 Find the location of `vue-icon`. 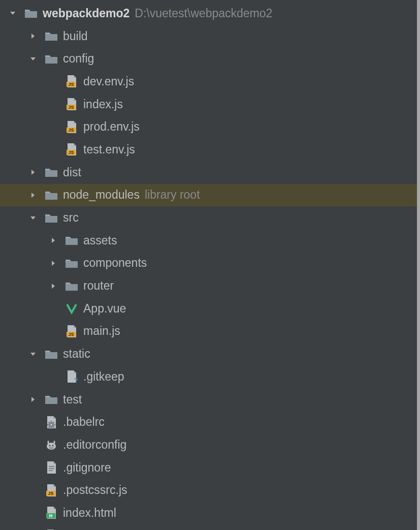

vue-icon is located at coordinates (72, 308).